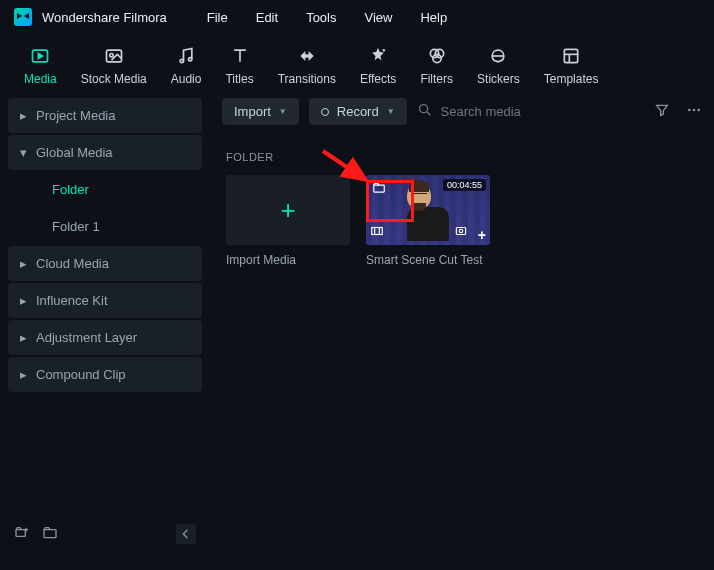 Image resolution: width=714 pixels, height=570 pixels. Describe the element at coordinates (307, 79) in the screenshot. I see `tab-label: Transitions` at that location.